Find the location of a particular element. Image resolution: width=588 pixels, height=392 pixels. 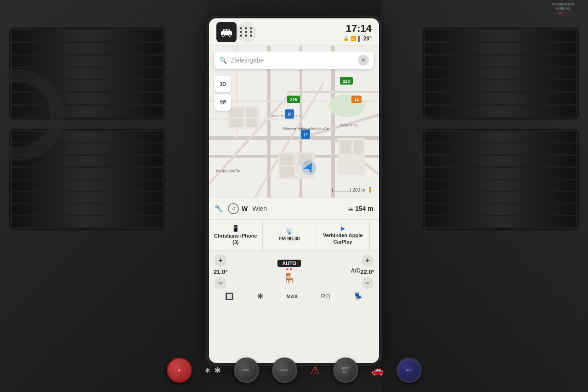

scale-icon: 🧍 is located at coordinates (370, 190).